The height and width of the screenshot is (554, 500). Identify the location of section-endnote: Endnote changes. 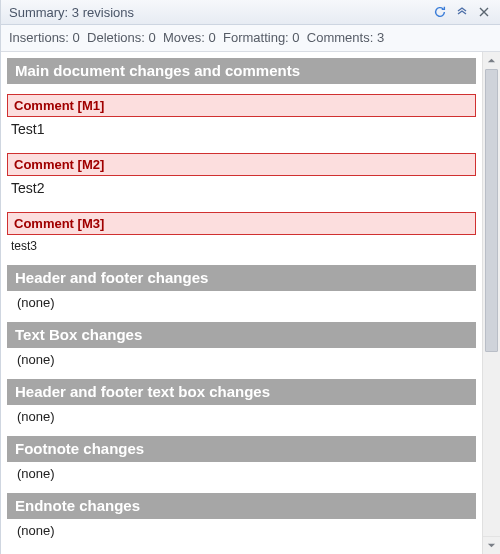
(242, 506).